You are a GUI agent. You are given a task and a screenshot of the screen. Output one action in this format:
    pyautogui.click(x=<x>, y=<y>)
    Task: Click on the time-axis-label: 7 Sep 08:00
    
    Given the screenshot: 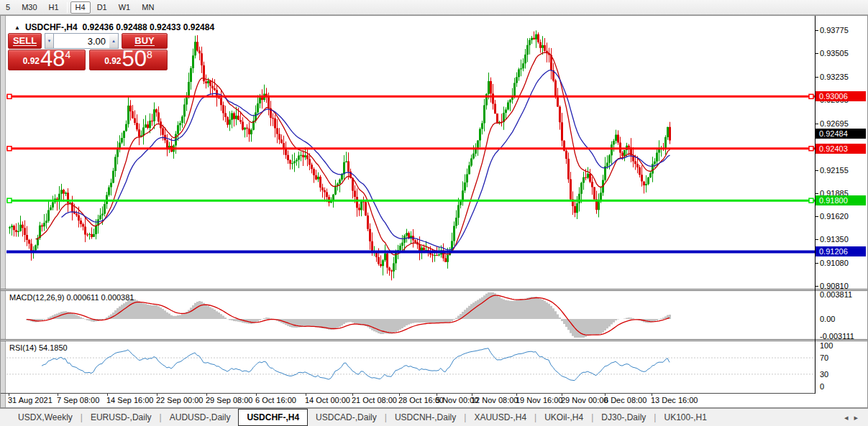 What is the action you would take?
    pyautogui.click(x=78, y=400)
    